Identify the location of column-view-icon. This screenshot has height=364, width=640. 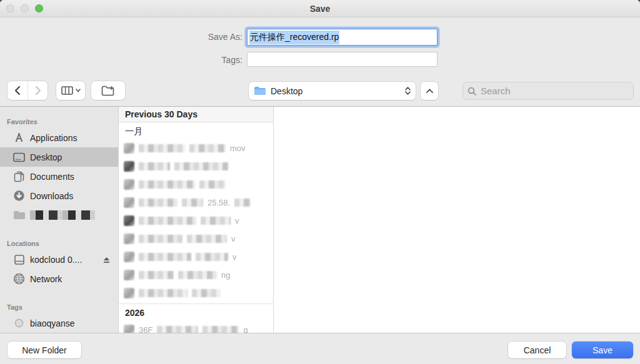
(68, 91).